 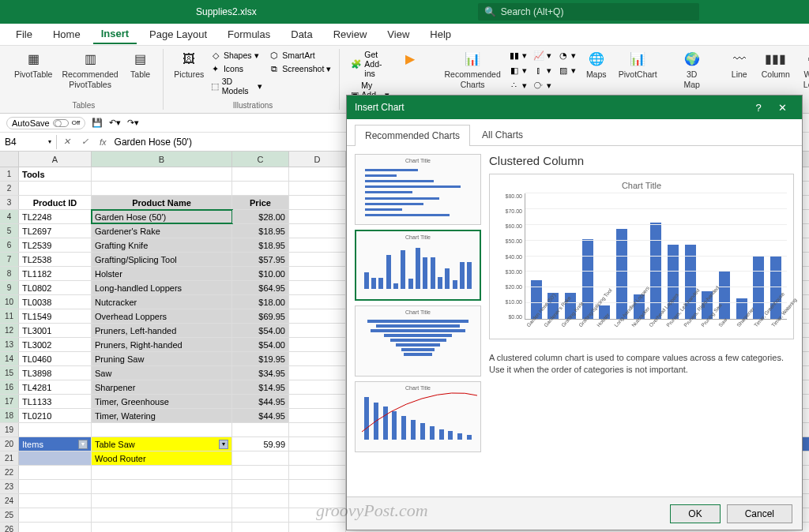 What do you see at coordinates (55, 316) in the screenshot?
I see `cell-id: TL1549` at bounding box center [55, 316].